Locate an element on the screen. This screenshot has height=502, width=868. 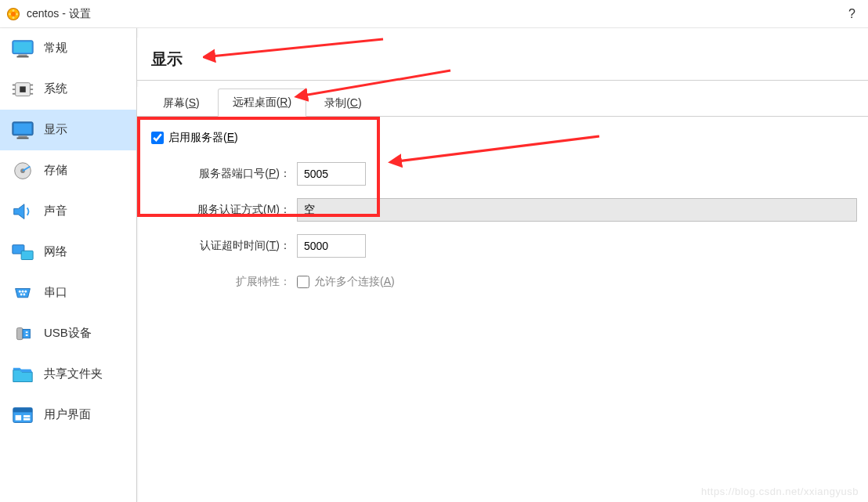
window-title: centos - 设置 is located at coordinates (59, 14).